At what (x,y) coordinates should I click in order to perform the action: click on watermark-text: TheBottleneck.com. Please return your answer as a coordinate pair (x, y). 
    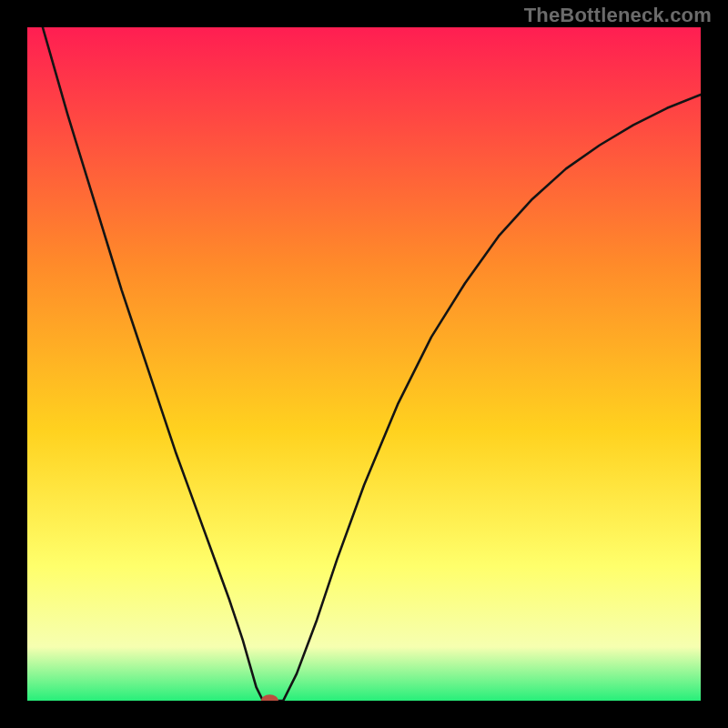
    Looking at the image, I should click on (618, 15).